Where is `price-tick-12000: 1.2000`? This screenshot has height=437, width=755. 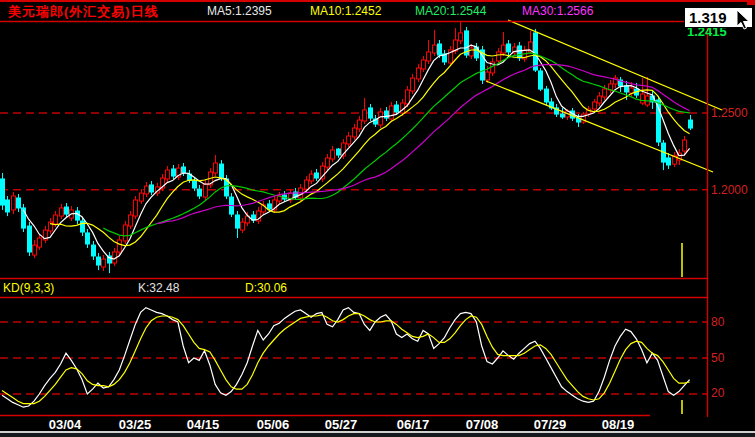 price-tick-12000: 1.2000 is located at coordinates (730, 190).